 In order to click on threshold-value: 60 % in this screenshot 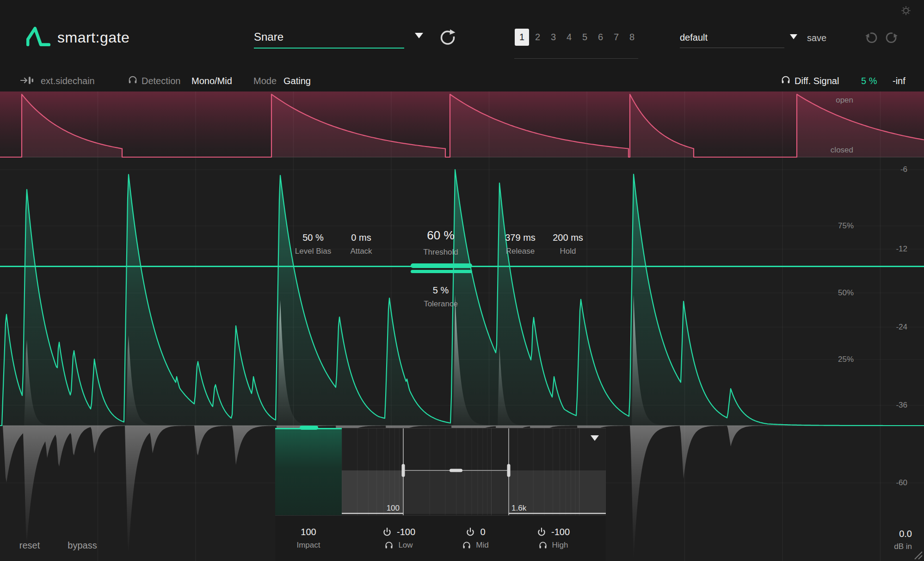, I will do `click(441, 236)`.